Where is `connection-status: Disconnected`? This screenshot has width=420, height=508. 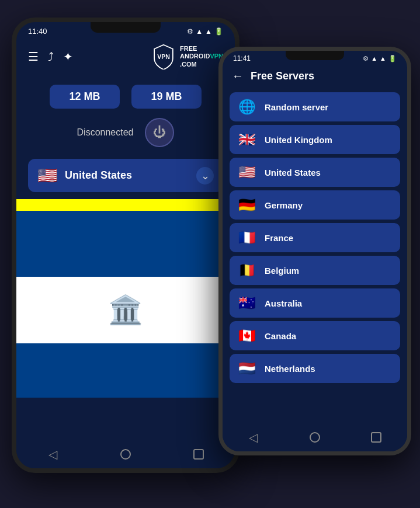 connection-status: Disconnected is located at coordinates (105, 133).